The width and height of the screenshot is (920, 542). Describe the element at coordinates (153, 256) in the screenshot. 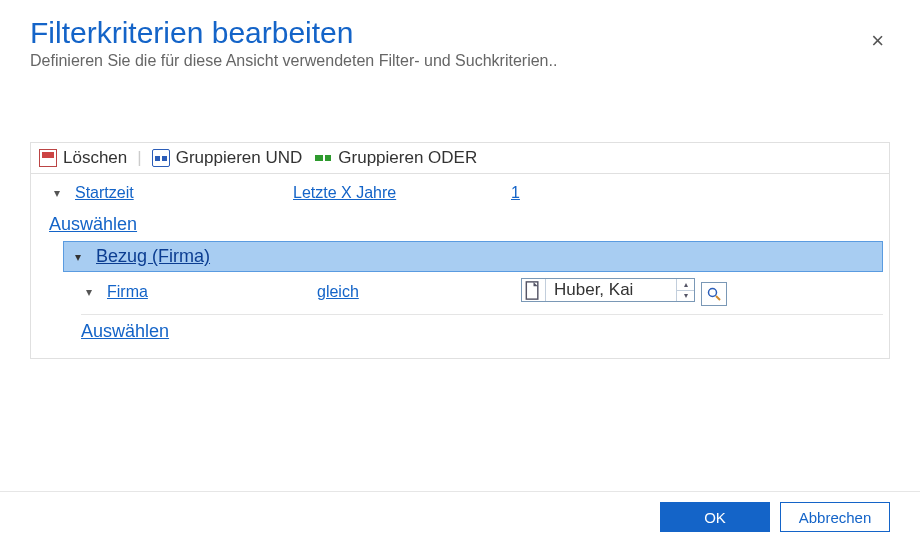

I see `group-label: Bezug (Firma)` at that location.